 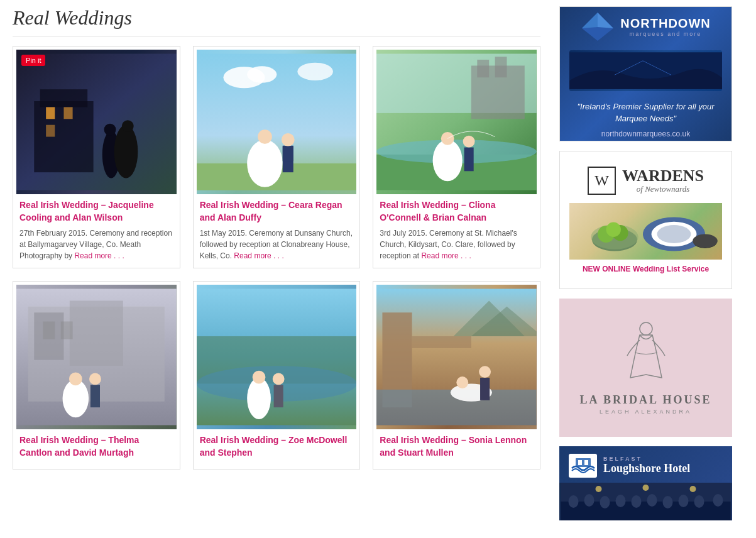 I want to click on read-more-1: Read more . . ., so click(x=99, y=256).